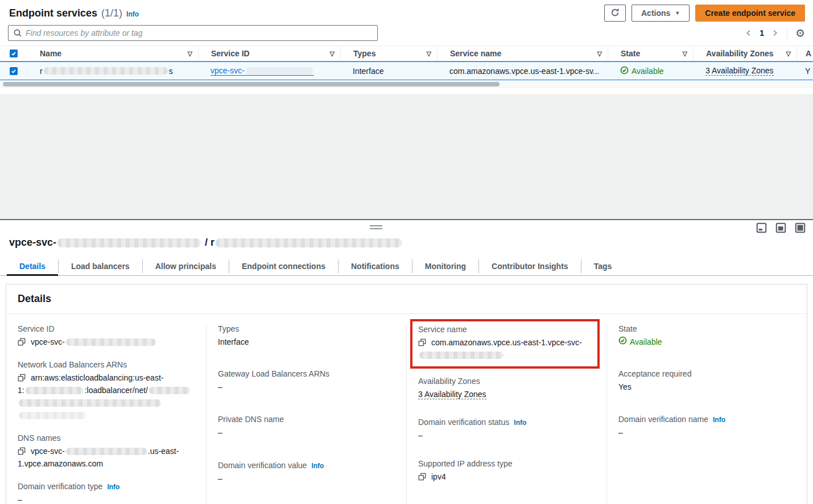 The height and width of the screenshot is (504, 813). What do you see at coordinates (32, 266) in the screenshot?
I see `tab-details: Details` at bounding box center [32, 266].